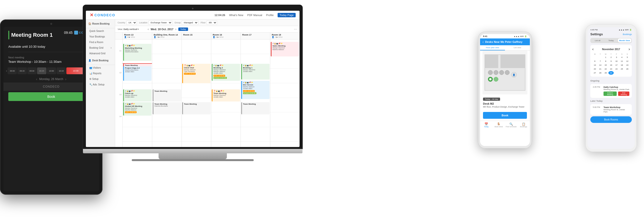  What do you see at coordinates (167, 93) in the screenshot?
I see `room-col-14: Team Meeting Team Meeting Gianina Bocola…` at bounding box center [167, 93].